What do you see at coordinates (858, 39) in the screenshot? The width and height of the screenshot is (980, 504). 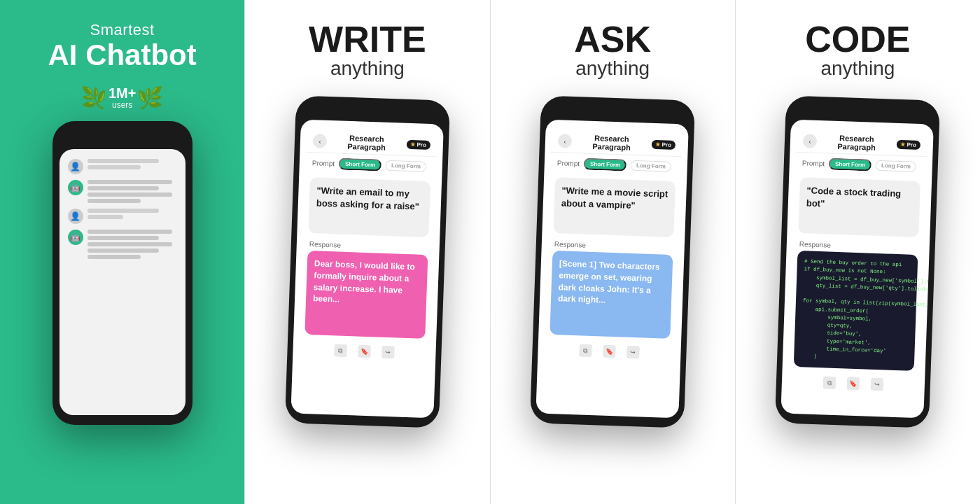 I see `code-main: CODE` at bounding box center [858, 39].